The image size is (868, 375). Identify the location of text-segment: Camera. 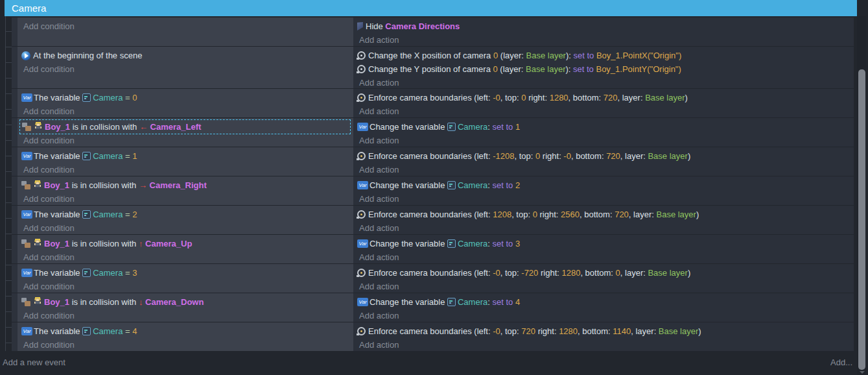
(108, 97).